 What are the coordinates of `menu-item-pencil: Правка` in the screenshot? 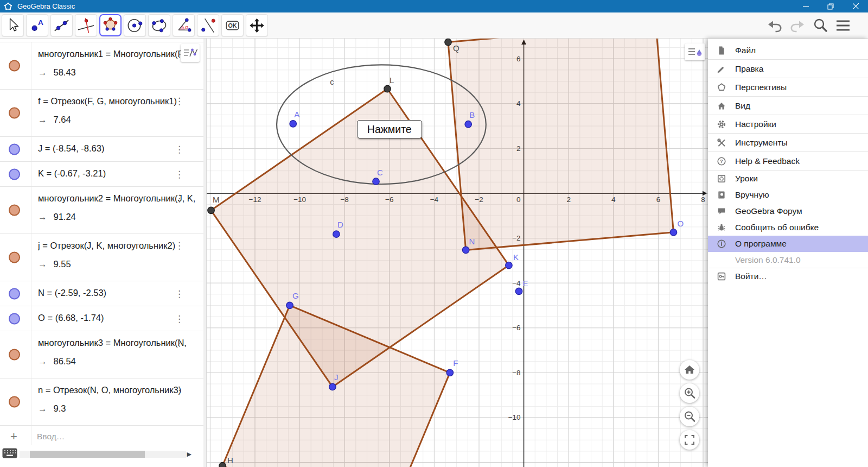 It's located at (788, 69).